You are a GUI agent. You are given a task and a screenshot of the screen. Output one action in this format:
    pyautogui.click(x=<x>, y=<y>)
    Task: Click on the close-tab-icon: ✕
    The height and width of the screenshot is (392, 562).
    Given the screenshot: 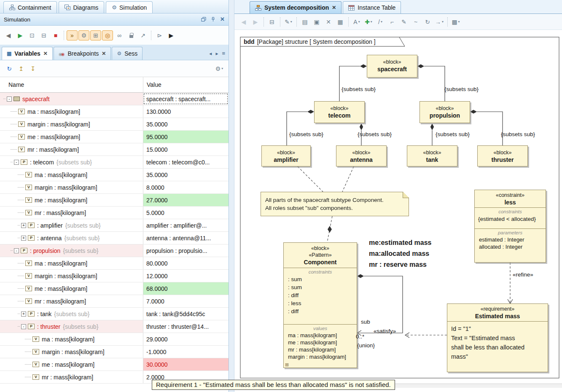 What is the action you would take?
    pyautogui.click(x=104, y=54)
    